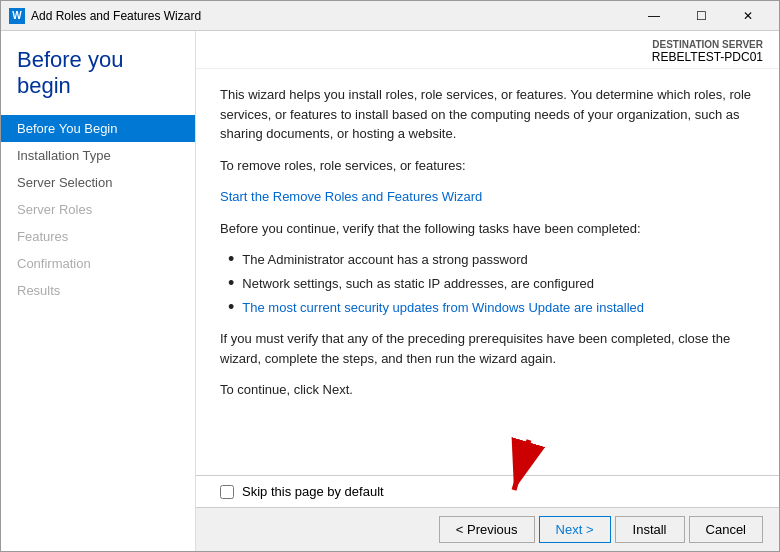  Describe the element at coordinates (748, 16) in the screenshot. I see `close-button: ✕` at that location.